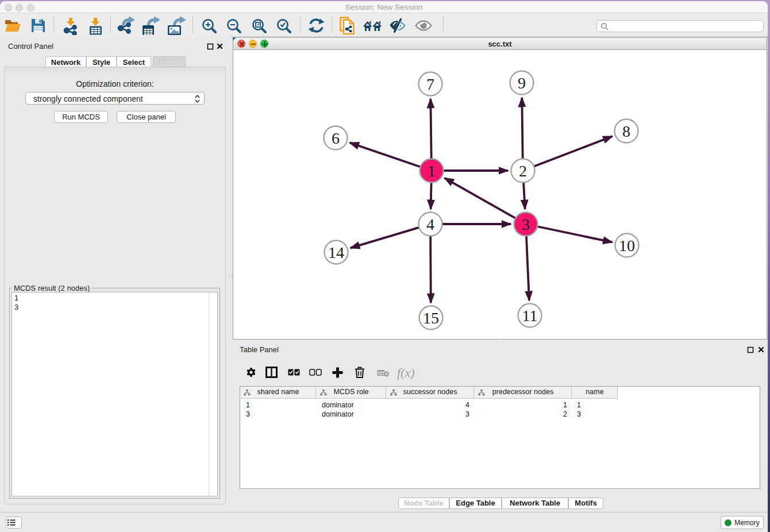  I want to click on svg-text: 15, so click(431, 318).